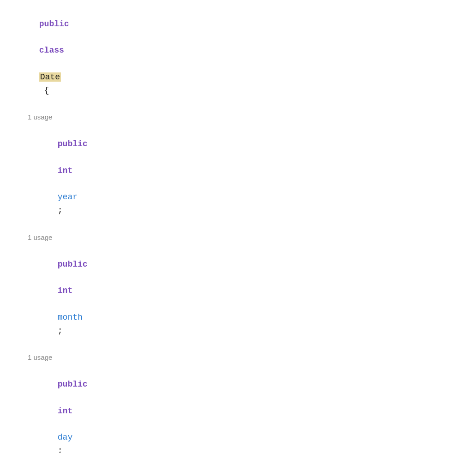 The height and width of the screenshot is (453, 476). What do you see at coordinates (54, 24) in the screenshot?
I see `keyword-public: public` at bounding box center [54, 24].